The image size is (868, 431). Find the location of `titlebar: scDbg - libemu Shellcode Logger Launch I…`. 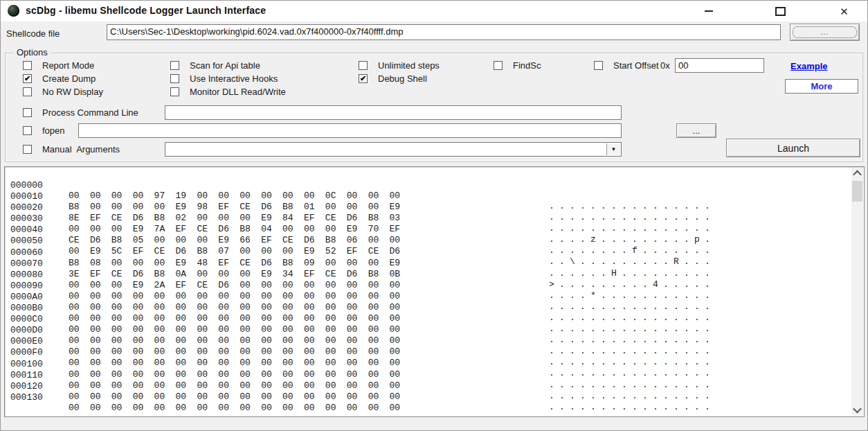

titlebar: scDbg - libemu Shellcode Logger Launch I… is located at coordinates (434, 11).